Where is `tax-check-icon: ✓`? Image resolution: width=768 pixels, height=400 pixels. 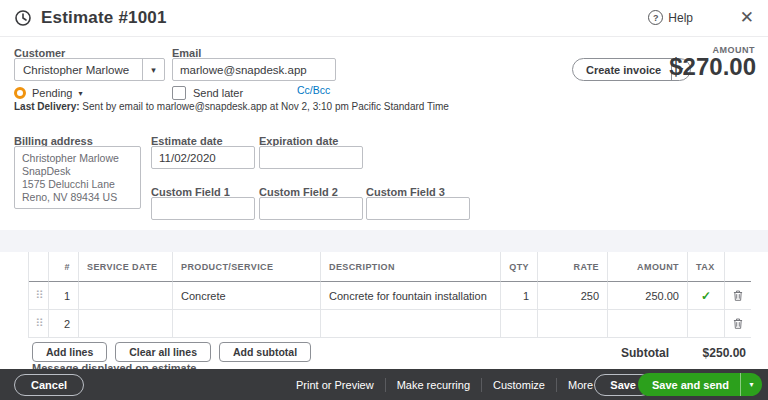 tax-check-icon: ✓ is located at coordinates (706, 296).